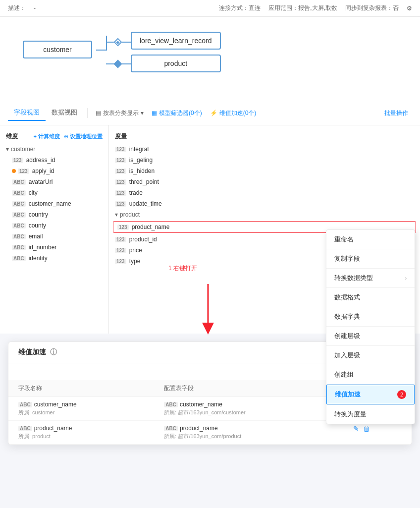  Describe the element at coordinates (81, 433) in the screenshot. I see `field-cell-2: ABC product_name 所属: product` at that location.